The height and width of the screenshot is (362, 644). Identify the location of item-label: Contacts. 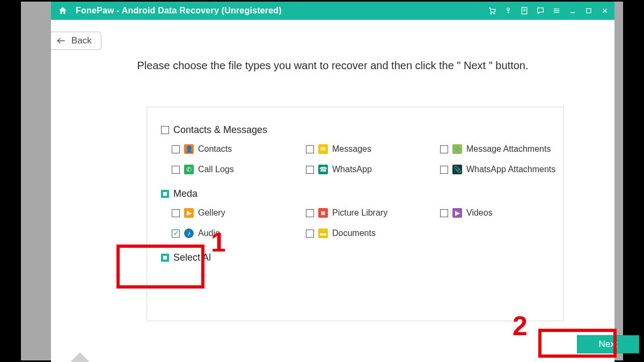
(215, 149).